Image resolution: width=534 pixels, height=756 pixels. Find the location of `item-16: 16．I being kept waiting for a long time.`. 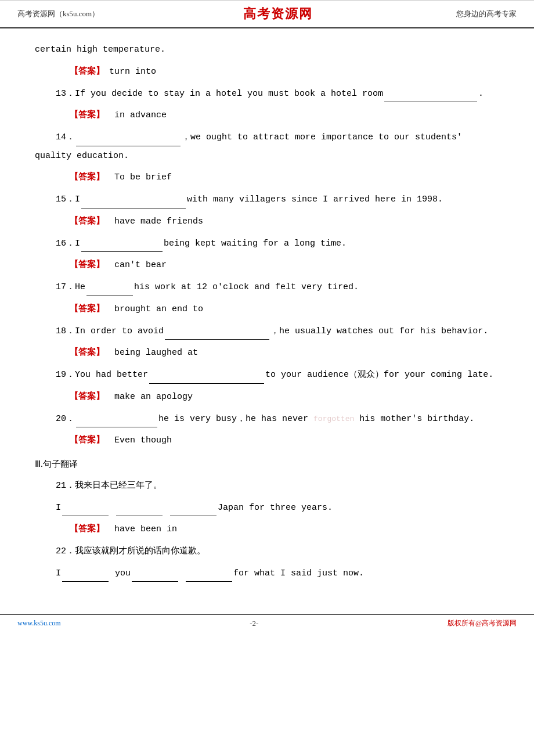

item-16: 16．I being kept waiting for a long time. is located at coordinates (267, 243).